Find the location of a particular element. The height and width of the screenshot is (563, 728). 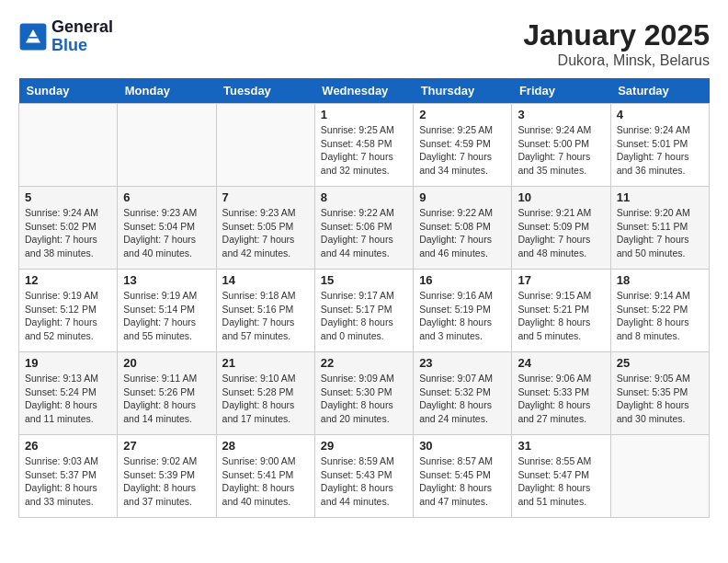

location: Dukora, Minsk, Belarus is located at coordinates (616, 61).